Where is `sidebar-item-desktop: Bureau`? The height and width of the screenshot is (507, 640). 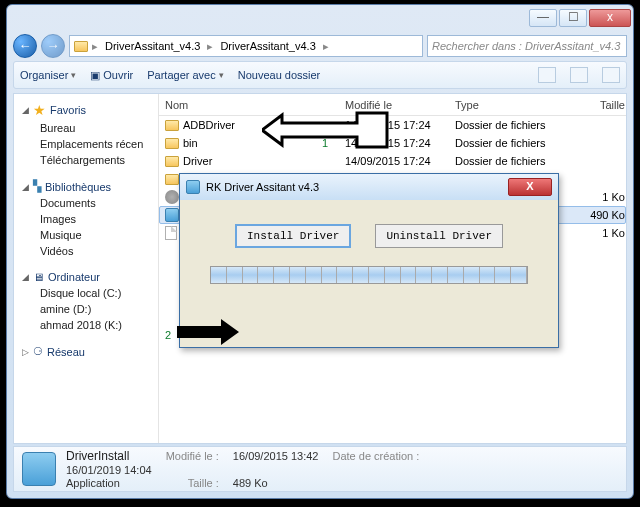
sidebar-item-desktop: Bureau is located at coordinates (86, 128).